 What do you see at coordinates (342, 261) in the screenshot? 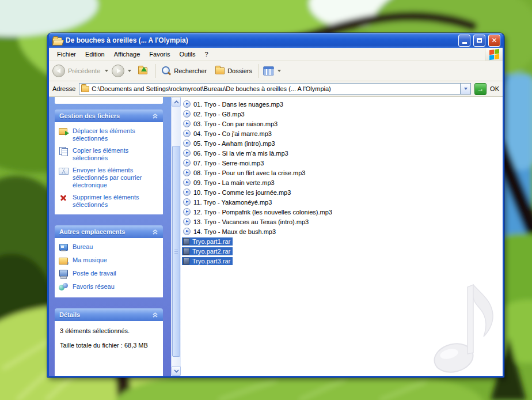
I see `file-row: Tryo.part3.rar` at bounding box center [342, 261].